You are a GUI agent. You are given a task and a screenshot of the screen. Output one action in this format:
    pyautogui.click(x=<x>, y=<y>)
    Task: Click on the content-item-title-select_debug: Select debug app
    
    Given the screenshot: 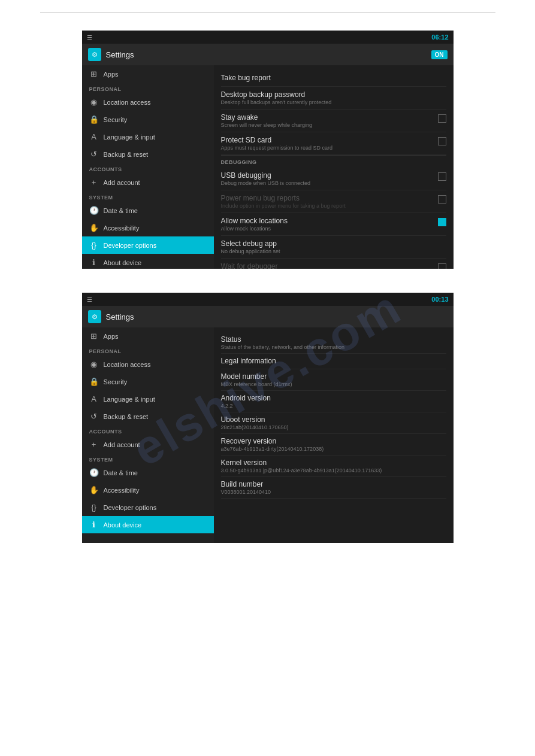 What is the action you would take?
    pyautogui.click(x=334, y=244)
    